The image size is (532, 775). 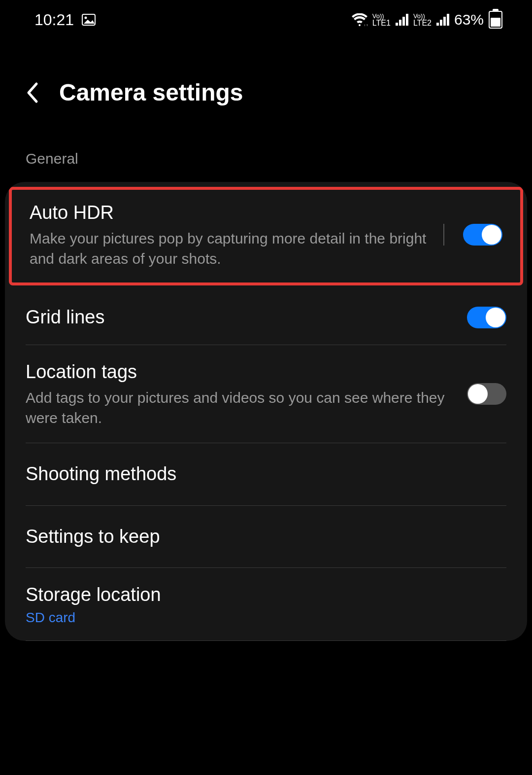 I want to click on setting-storage-location: Storage location SD card, so click(x=266, y=604).